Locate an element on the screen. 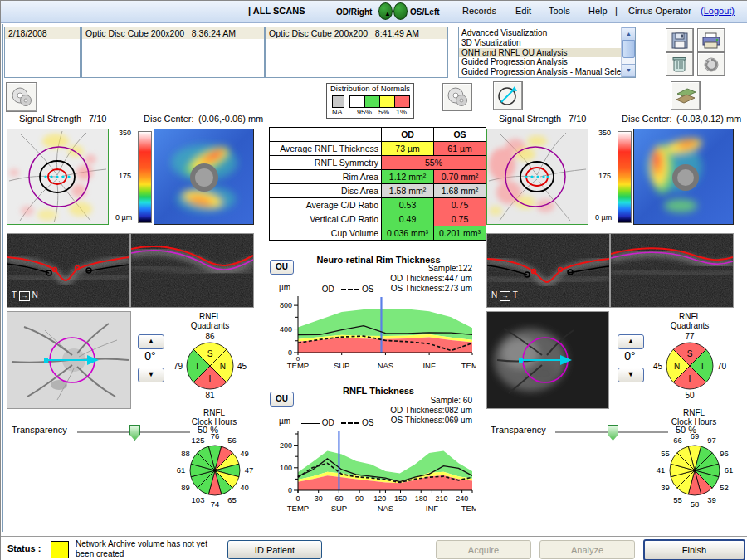  svg-text: 70 is located at coordinates (722, 367).